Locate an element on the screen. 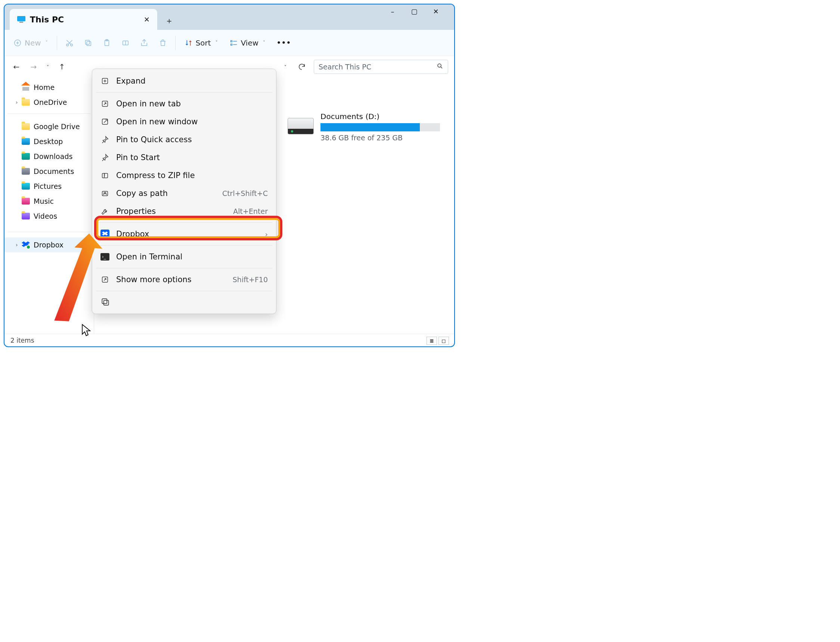 The height and width of the screenshot is (642, 840). sidebar-item-label: Music is located at coordinates (44, 201).